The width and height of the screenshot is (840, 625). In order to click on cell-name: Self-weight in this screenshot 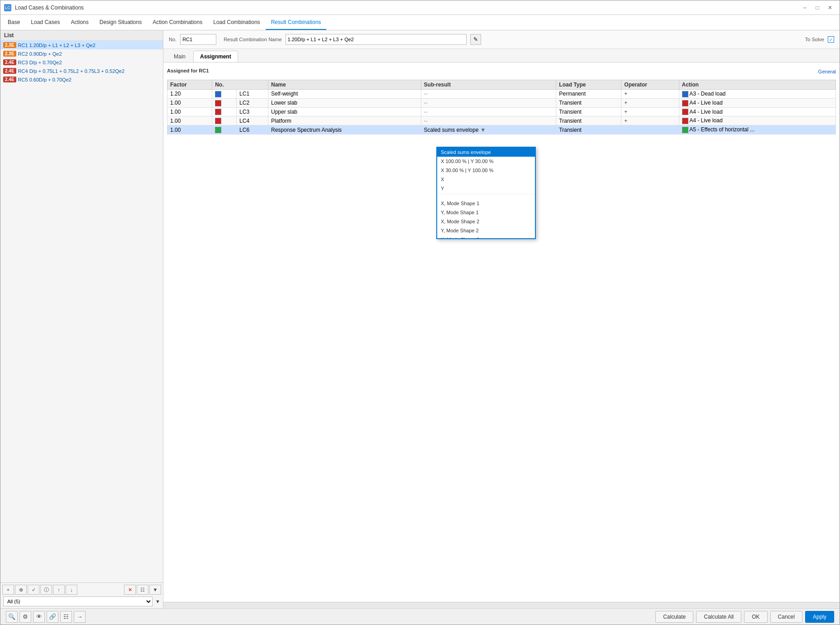, I will do `click(345, 94)`.